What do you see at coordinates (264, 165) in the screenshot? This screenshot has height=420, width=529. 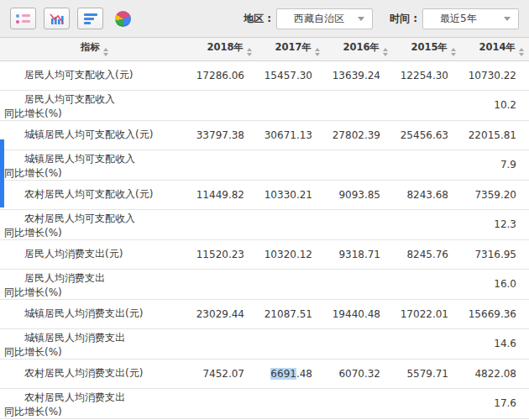 I see `table-row: 城镇居民人均可支配收入同比增长(%)7.9` at bounding box center [264, 165].